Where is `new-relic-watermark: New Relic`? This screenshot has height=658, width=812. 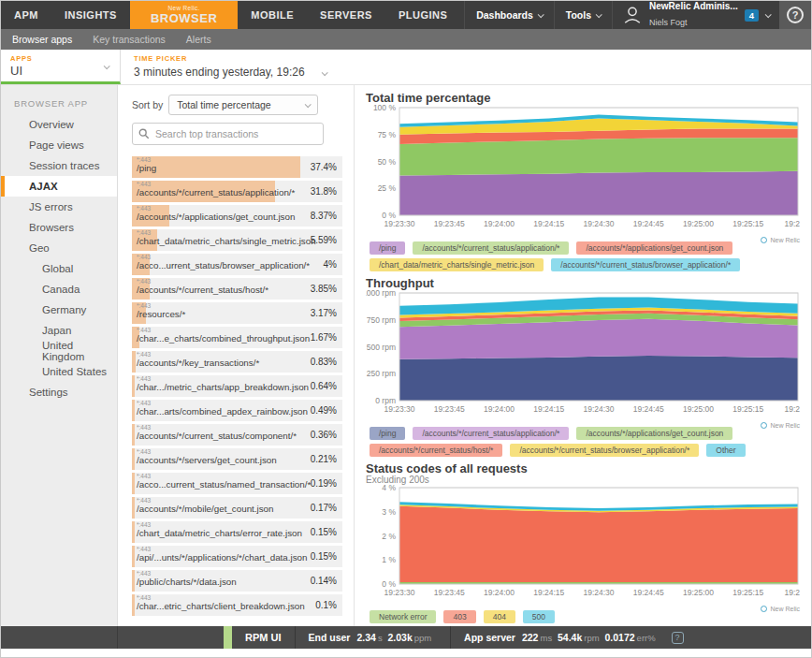 new-relic-watermark: New Relic is located at coordinates (780, 608).